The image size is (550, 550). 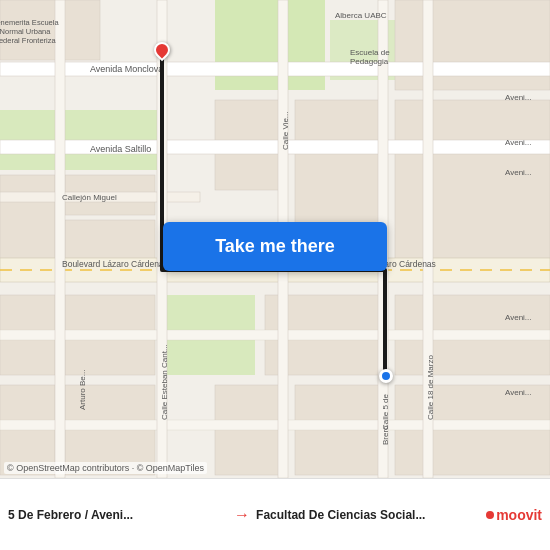 What do you see at coordinates (514, 515) in the screenshot?
I see `moovit-logo: moovit` at bounding box center [514, 515].